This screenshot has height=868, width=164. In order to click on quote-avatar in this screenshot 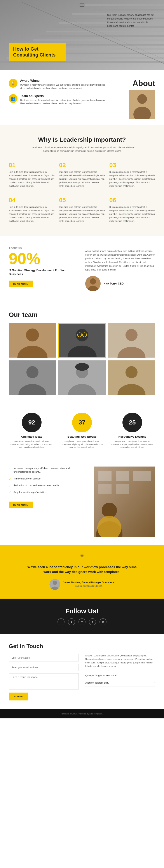, I will do `click(55, 584)`.